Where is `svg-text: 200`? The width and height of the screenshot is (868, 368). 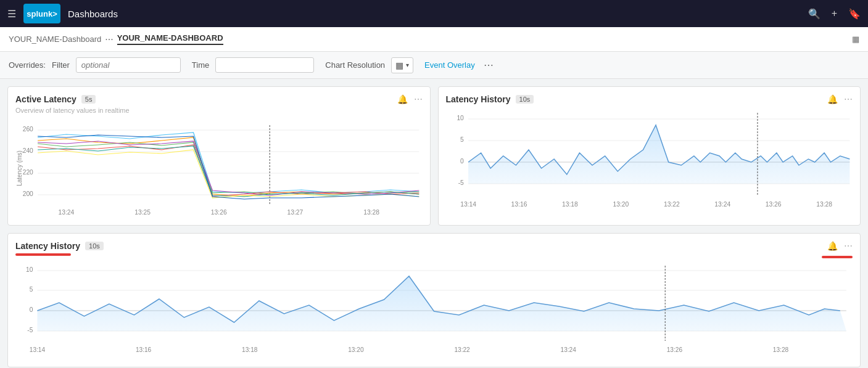
svg-text: 200 is located at coordinates (28, 194).